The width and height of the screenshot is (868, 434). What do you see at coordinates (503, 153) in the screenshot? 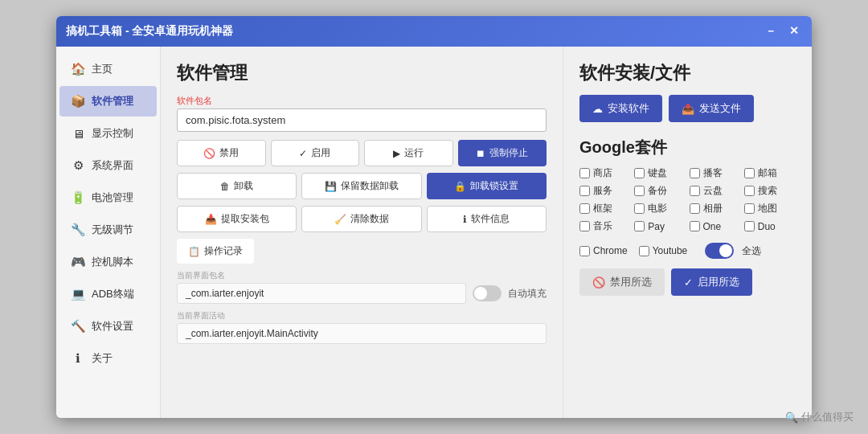
I see `force-stop-button: ⏹ 强制停止` at bounding box center [503, 153].